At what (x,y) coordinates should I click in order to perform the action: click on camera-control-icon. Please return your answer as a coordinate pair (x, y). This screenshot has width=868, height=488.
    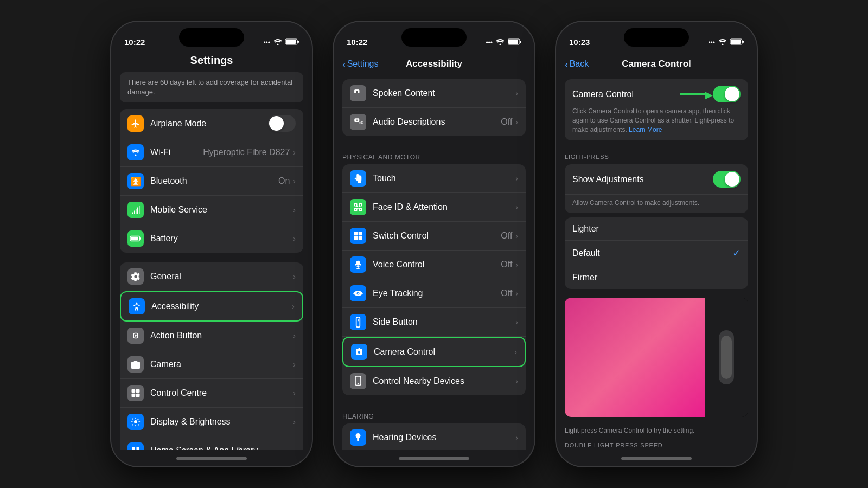
    Looking at the image, I should click on (359, 352).